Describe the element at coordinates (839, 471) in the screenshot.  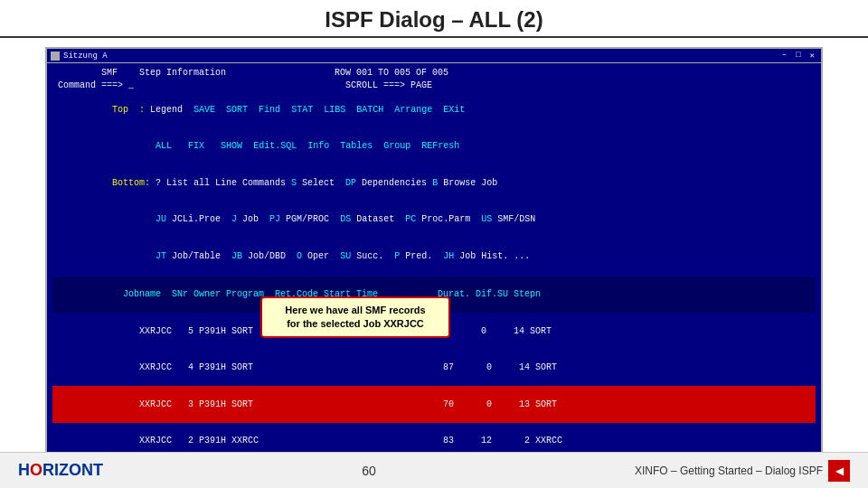
I see `footer-nav-button: ◀` at that location.